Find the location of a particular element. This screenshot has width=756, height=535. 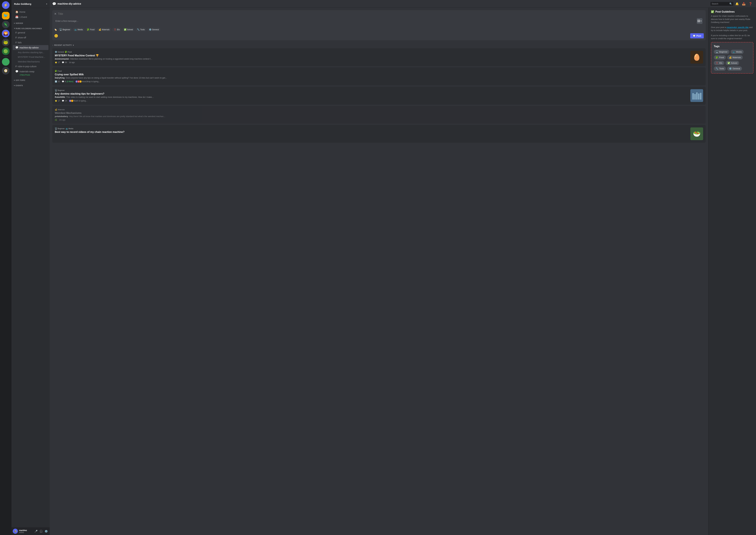

headphones-button: 🎧 is located at coordinates (41, 531).